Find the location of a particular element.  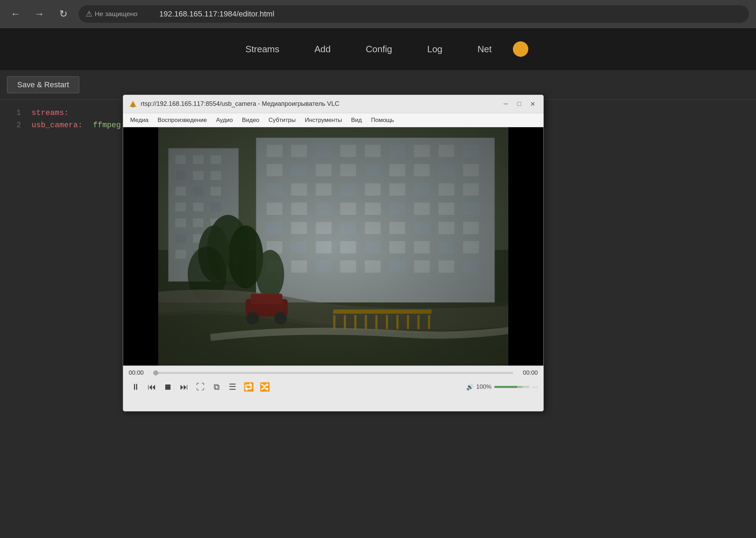

vlc-title-text: rtsp://192.168.165.117:8554/usb_camera -… is located at coordinates (240, 104).